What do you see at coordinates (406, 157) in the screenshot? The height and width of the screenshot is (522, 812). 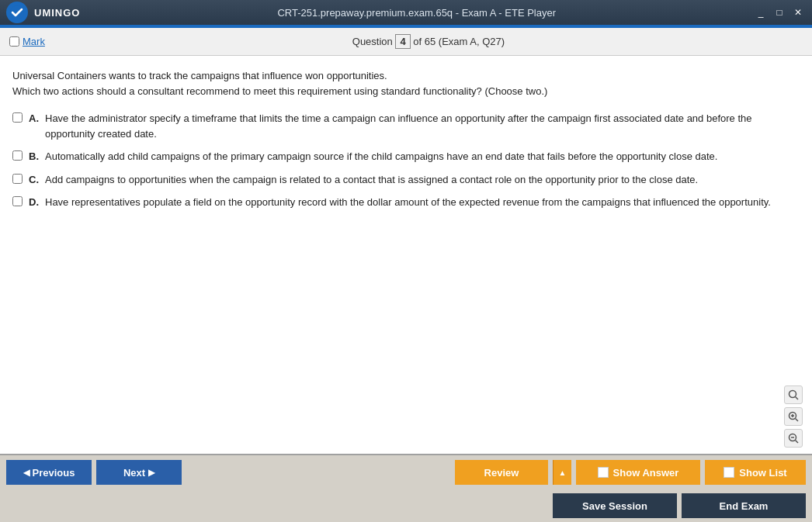 I see `option-b: B. Automatically add child campaigns of …` at bounding box center [406, 157].